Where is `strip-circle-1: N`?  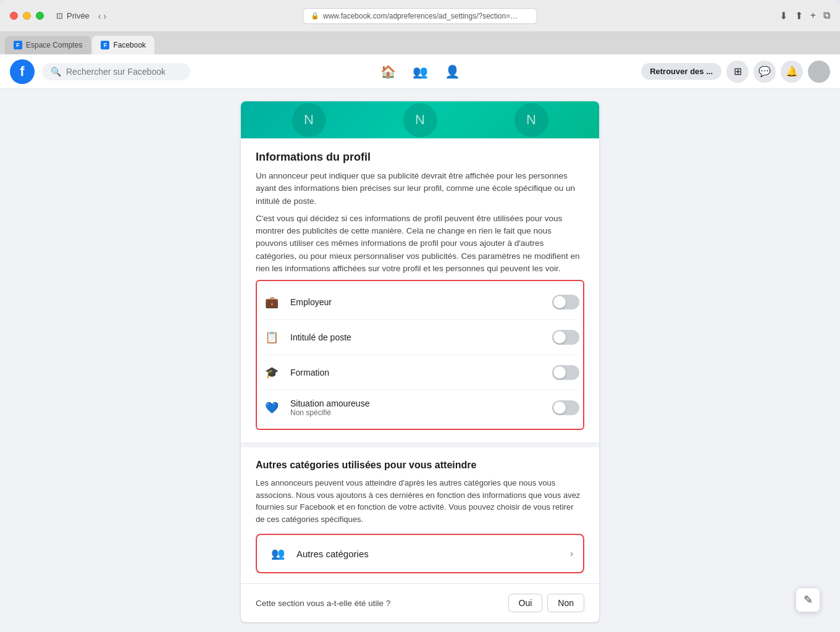 strip-circle-1: N is located at coordinates (309, 120).